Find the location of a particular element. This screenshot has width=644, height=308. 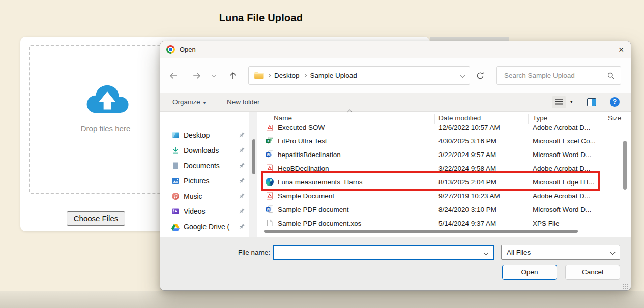

new-folder-button: New folder is located at coordinates (243, 102).